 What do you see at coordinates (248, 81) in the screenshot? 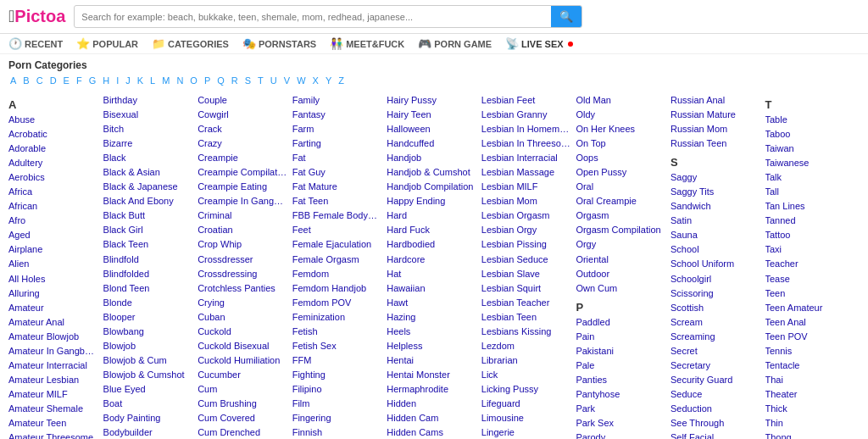
I see `alpha-link-s: S` at bounding box center [248, 81].